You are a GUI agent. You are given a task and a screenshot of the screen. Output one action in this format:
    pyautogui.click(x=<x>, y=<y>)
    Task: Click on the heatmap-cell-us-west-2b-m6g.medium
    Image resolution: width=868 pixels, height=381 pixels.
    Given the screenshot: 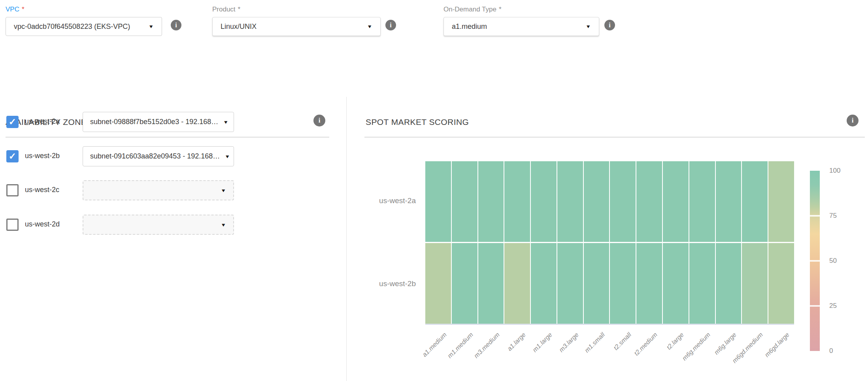 What is the action you would take?
    pyautogui.click(x=702, y=283)
    